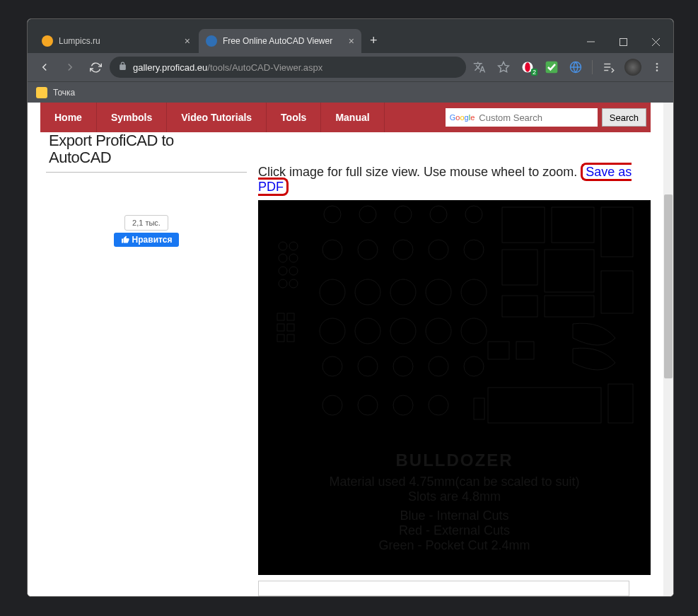 This screenshot has height=616, width=698. What do you see at coordinates (479, 67) in the screenshot?
I see `translate-icon` at bounding box center [479, 67].